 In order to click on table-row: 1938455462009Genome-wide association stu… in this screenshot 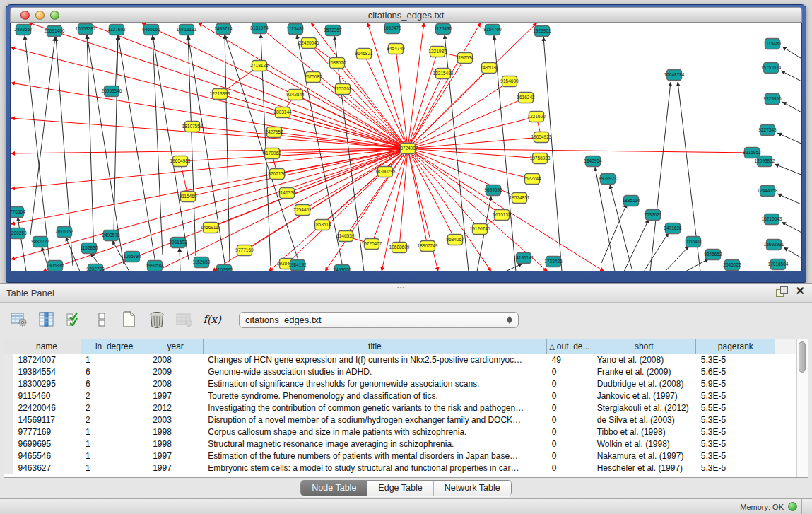, I will do `click(400, 372)`.